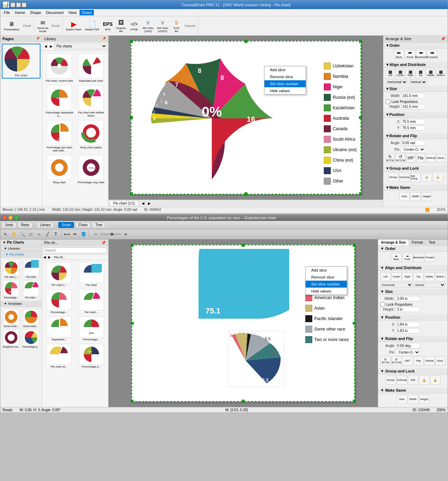  Describe the element at coordinates (393, 177) in the screenshot. I see `group-btn: Group` at that location.